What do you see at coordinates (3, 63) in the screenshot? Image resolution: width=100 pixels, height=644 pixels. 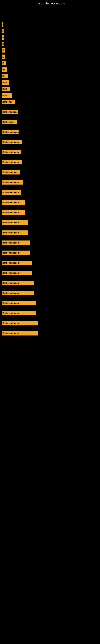 I see `bar-label-9: B` at bounding box center [3, 63].